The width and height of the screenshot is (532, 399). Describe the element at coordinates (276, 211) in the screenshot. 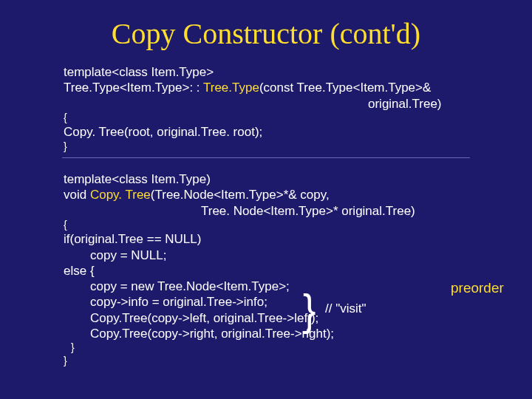

I see `code-line: Tree. Node<Item.Type>* original.Tree)` at that location.